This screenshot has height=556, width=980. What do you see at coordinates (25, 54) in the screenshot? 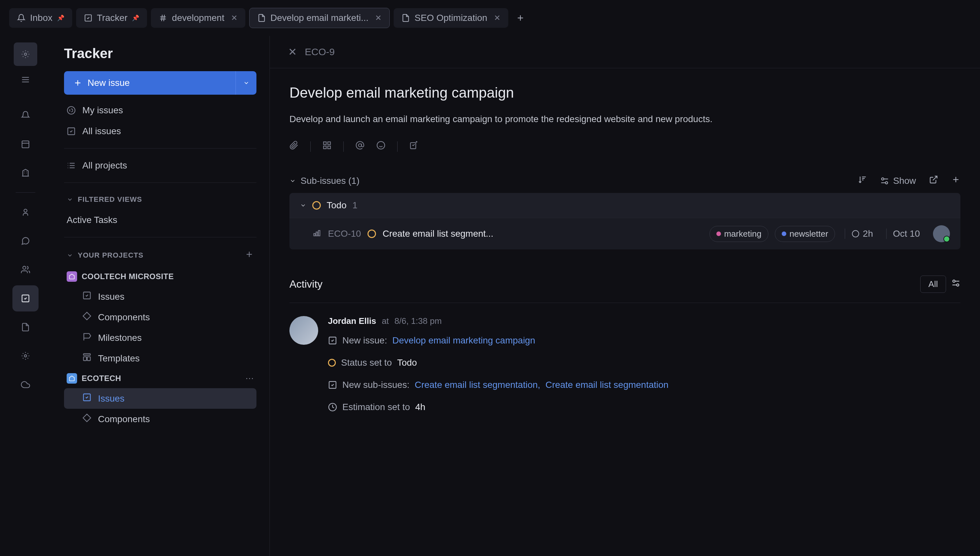
I see `workspace-icon` at bounding box center [25, 54].